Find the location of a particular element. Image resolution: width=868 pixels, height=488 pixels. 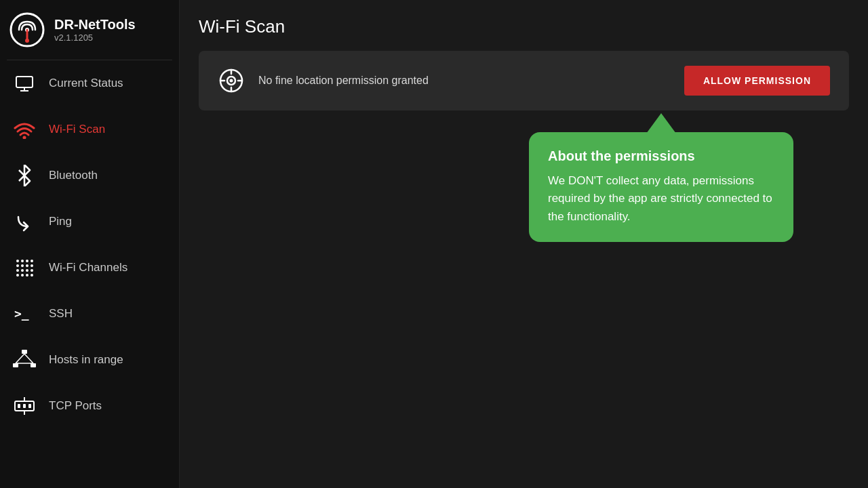

sidebar-item-wifi-scan: Wi-Fi Scan is located at coordinates (90, 129).